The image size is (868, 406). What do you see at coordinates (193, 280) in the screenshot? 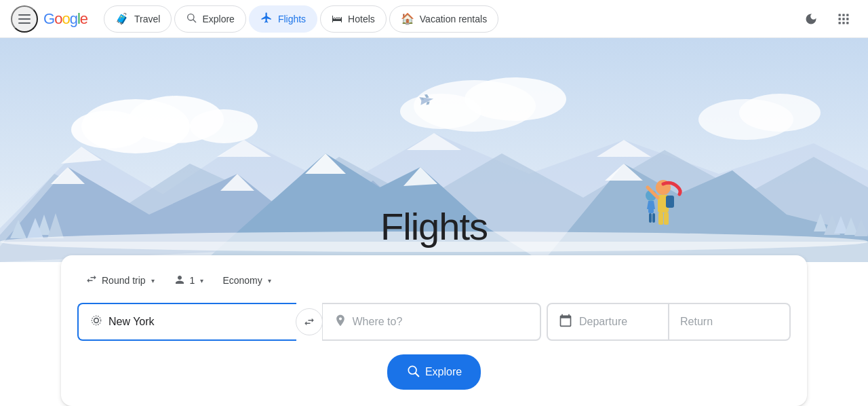
I see `passengers-count: 1` at bounding box center [193, 280].